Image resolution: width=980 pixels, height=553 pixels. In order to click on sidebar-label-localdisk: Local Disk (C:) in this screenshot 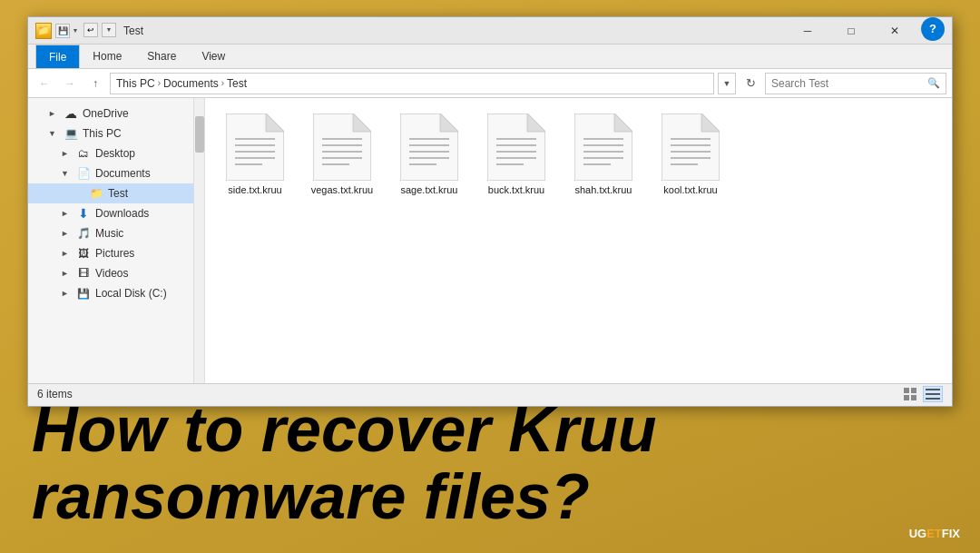, I will do `click(131, 293)`.